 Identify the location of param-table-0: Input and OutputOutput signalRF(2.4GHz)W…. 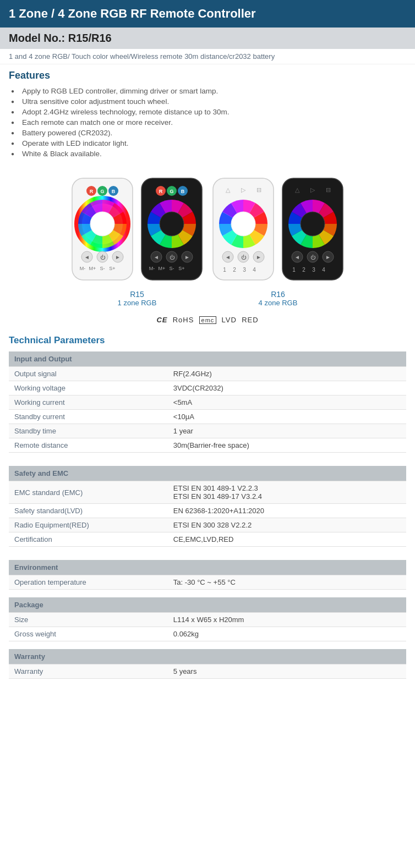
(208, 402).